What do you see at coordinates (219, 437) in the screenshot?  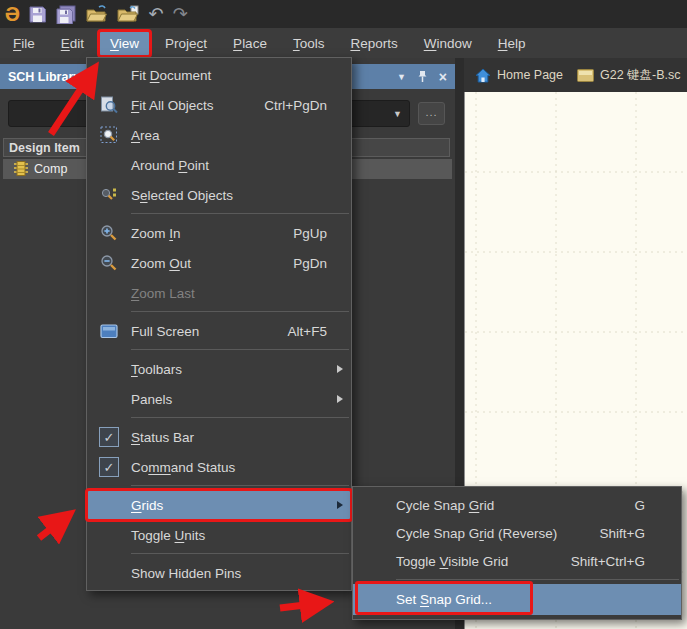 I see `menu-item-status-bar: ✓ Status Bar` at bounding box center [219, 437].